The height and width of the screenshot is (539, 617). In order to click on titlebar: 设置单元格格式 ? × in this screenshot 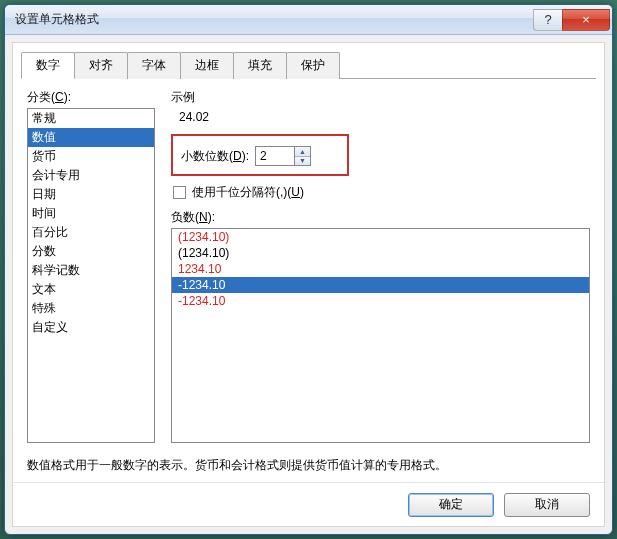, I will do `click(308, 20)`.